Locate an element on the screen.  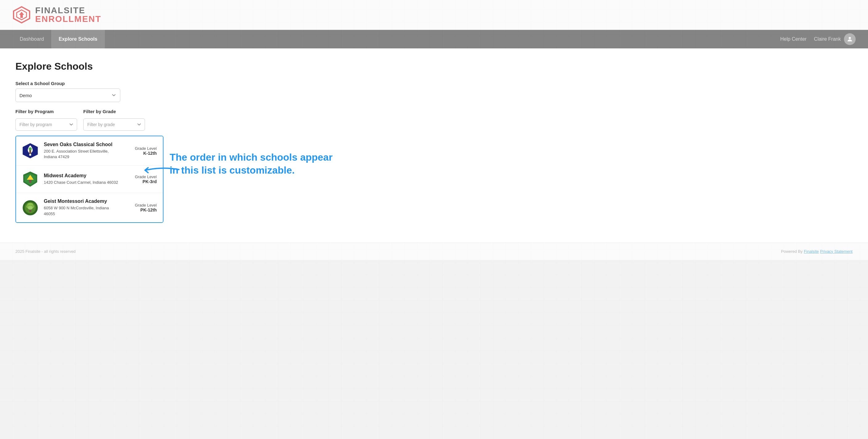
school-logo-geist is located at coordinates (30, 208).